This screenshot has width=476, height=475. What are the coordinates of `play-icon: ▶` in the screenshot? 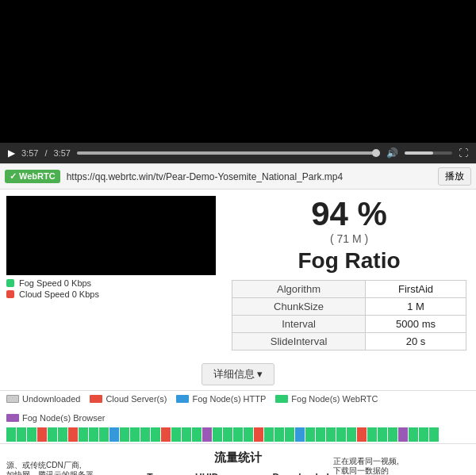 It's located at (11, 153).